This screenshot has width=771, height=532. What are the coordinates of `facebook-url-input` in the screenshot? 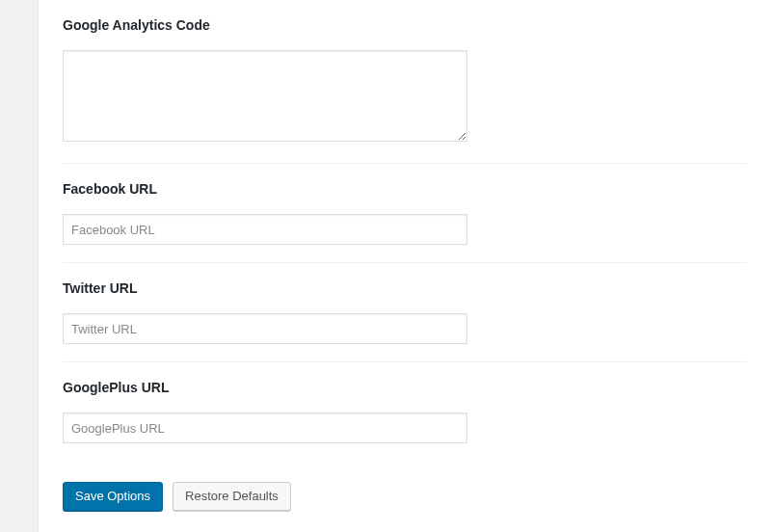 It's located at (265, 229).